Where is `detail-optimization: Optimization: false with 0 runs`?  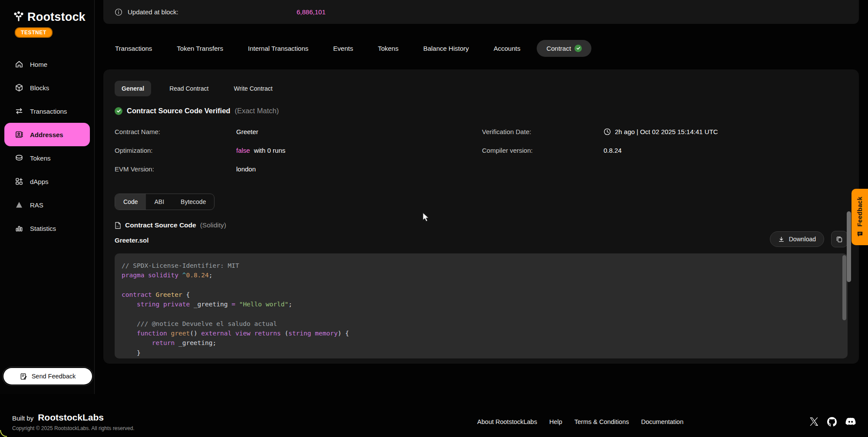
detail-optimization: Optimization: false with 0 runs is located at coordinates (298, 150).